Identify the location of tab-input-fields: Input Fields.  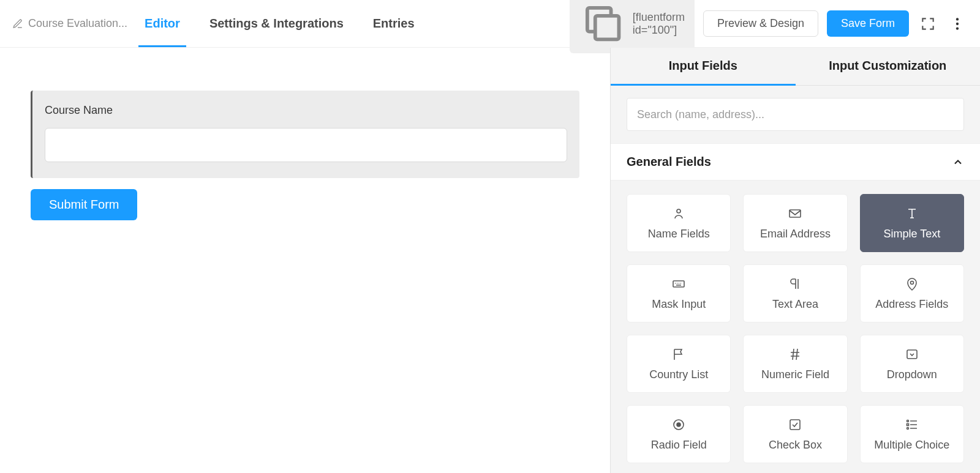
(703, 67).